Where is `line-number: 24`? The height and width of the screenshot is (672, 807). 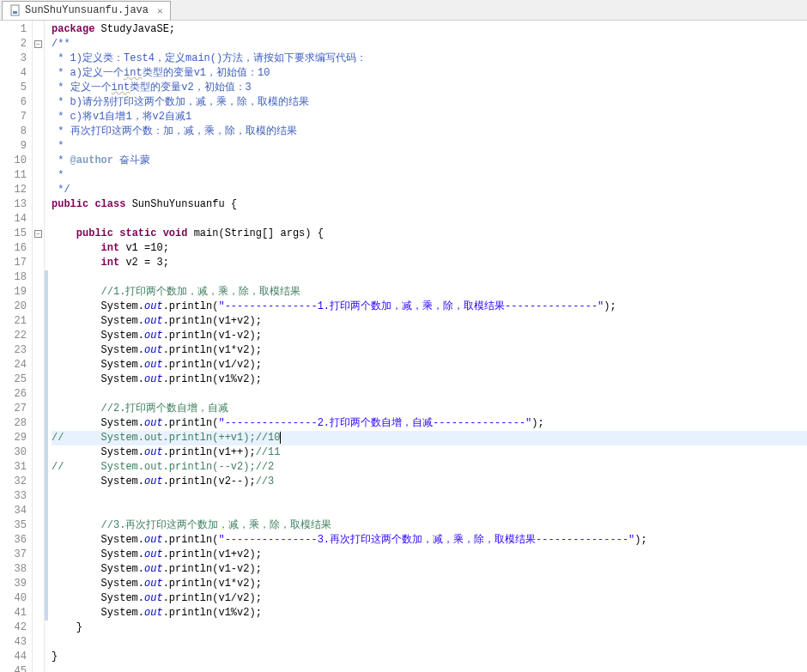 line-number: 24 is located at coordinates (15, 366).